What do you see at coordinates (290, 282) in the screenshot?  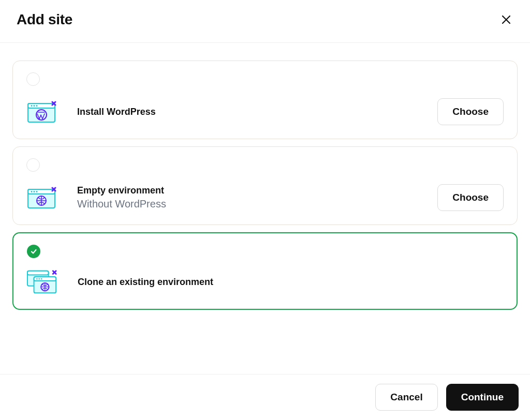 I see `option-title: Clone an existing environment` at bounding box center [290, 282].